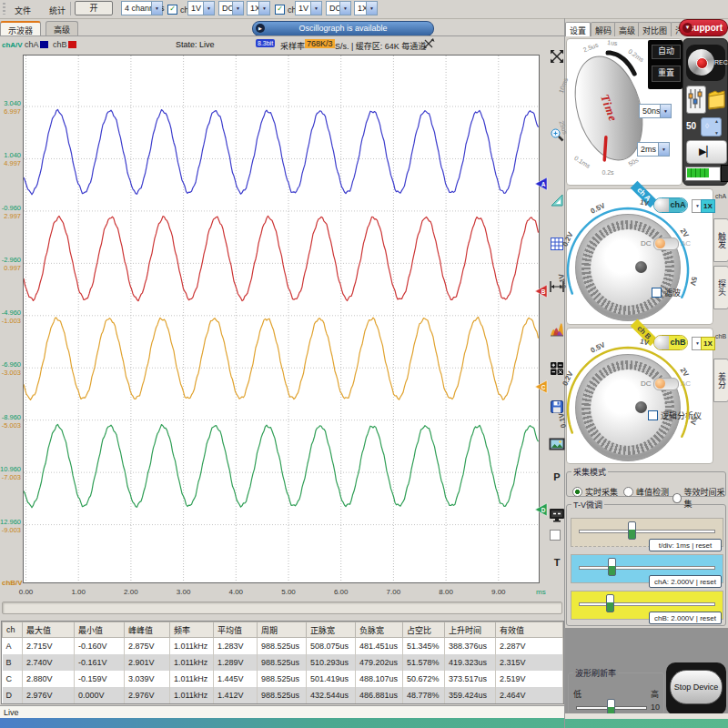  Describe the element at coordinates (666, 244) in the screenshot. I see `channel-a-coupling-toggle` at that location.